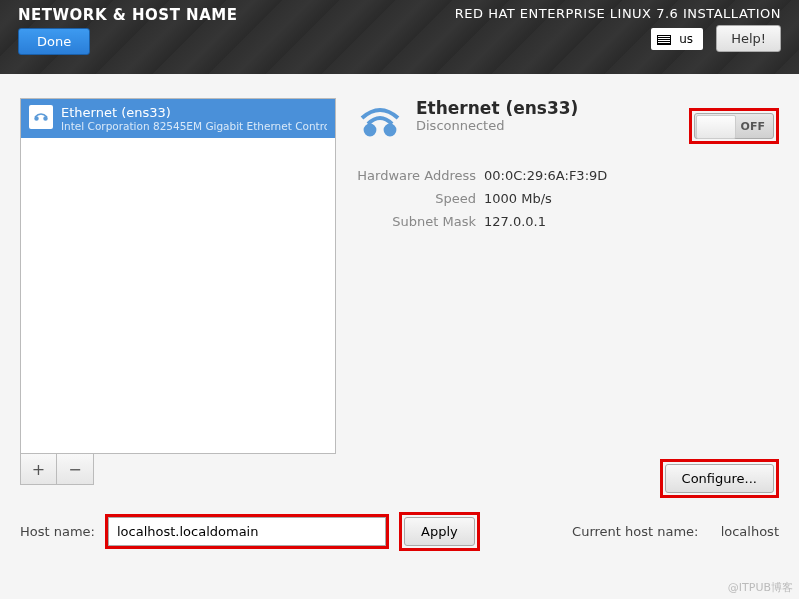 This screenshot has height=599, width=799. Describe the element at coordinates (720, 478) in the screenshot. I see `configure-button: Configure...` at that location.